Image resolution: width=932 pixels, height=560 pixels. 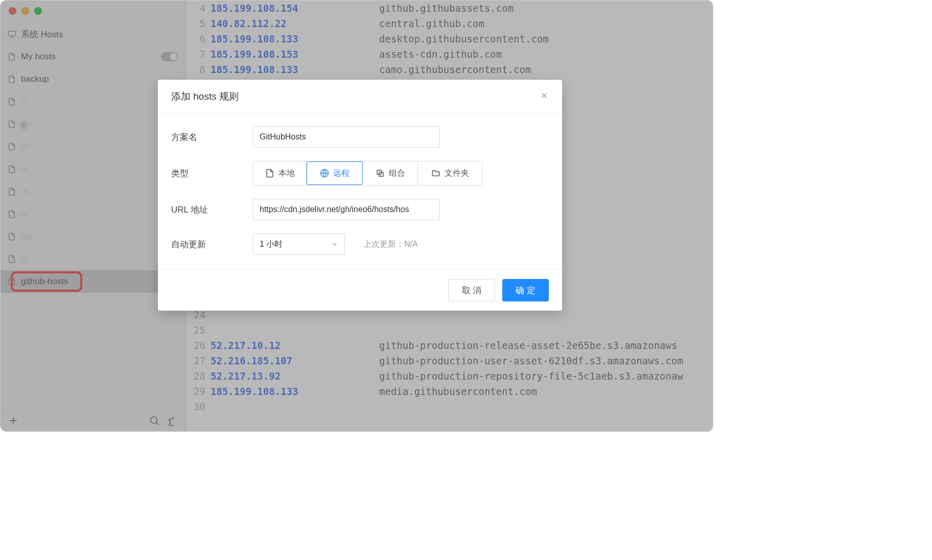 I want to click on file-icon, so click(x=270, y=173).